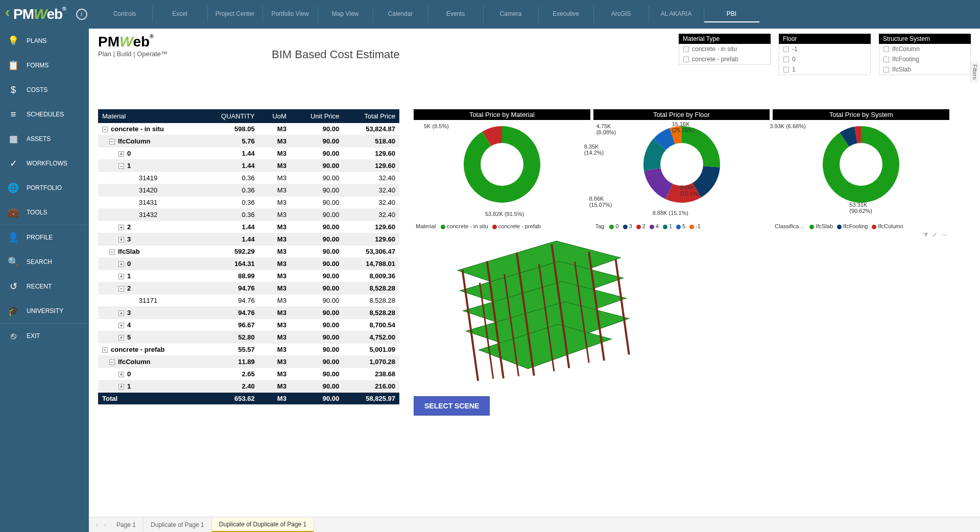 This screenshot has width=980, height=532. What do you see at coordinates (249, 386) in the screenshot?
I see `matrix-row: +12.40M390.00216.00` at bounding box center [249, 386].